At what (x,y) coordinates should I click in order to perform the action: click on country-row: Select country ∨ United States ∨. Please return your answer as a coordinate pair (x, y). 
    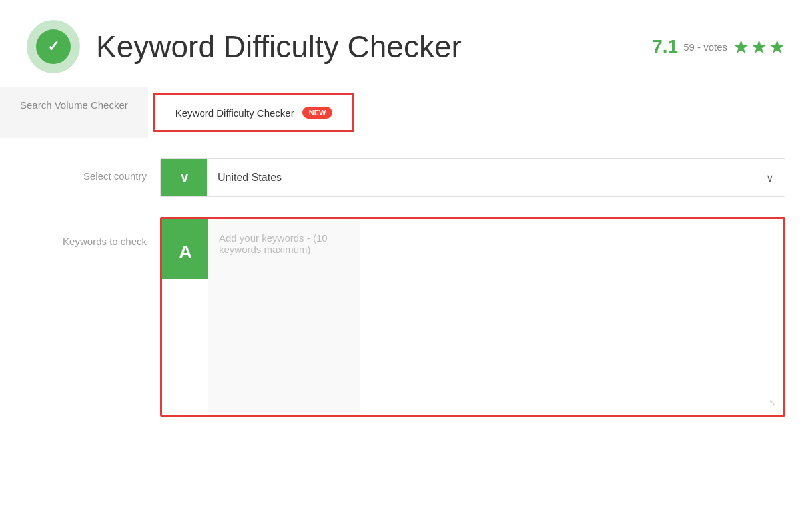
    Looking at the image, I should click on (406, 178).